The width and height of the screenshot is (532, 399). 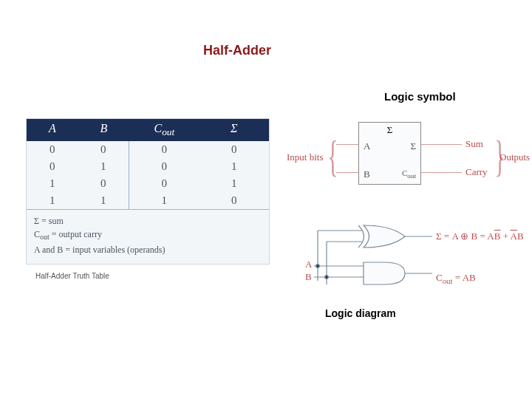 I want to click on legend-cout: Cout = output carry, so click(x=148, y=235).